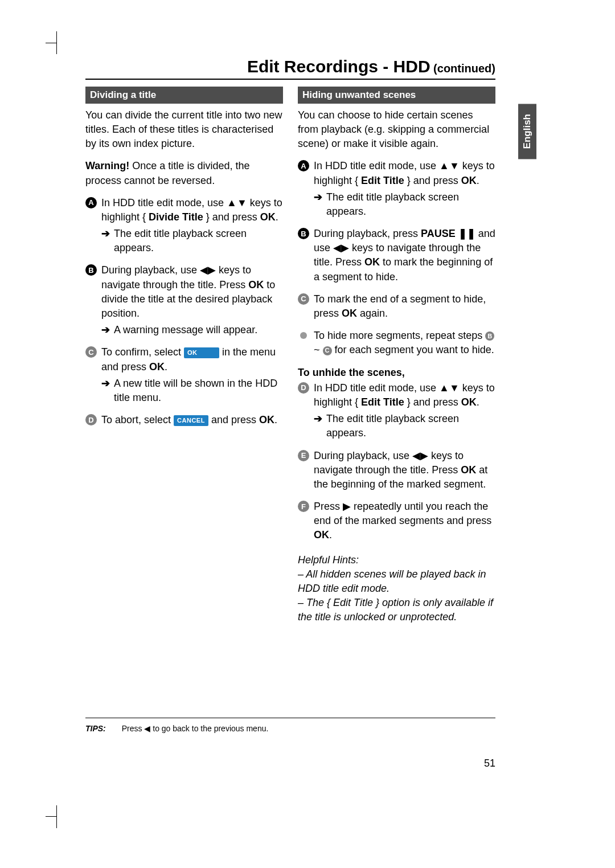  Describe the element at coordinates (347, 506) in the screenshot. I see `right-icon: ▶` at that location.